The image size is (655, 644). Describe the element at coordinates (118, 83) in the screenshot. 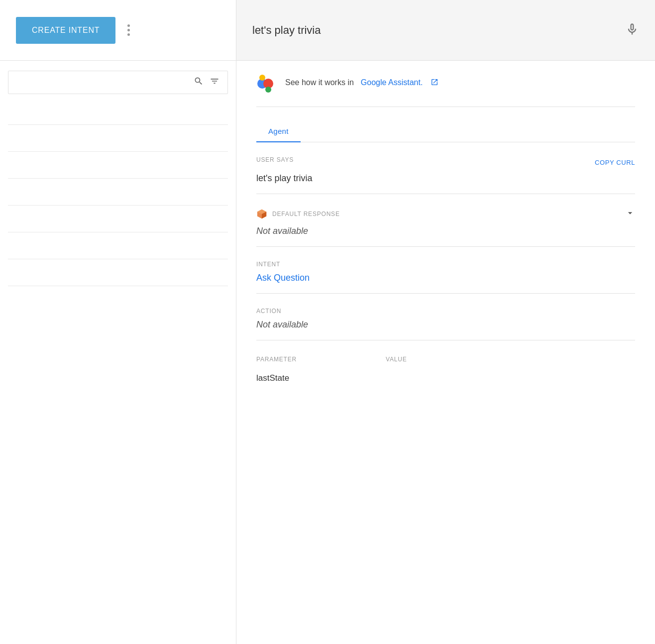

I see `search-filter-bar` at that location.